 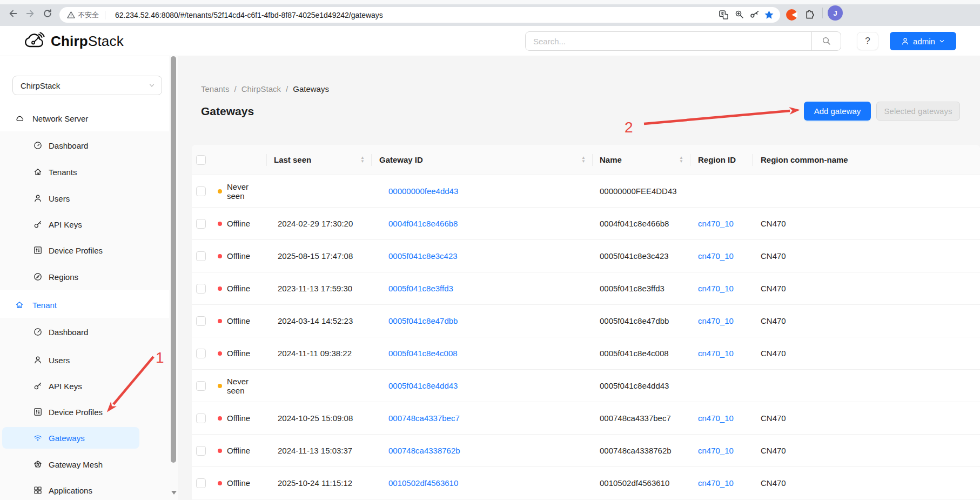 What do you see at coordinates (421, 289) in the screenshot?
I see `gateway-id-link: 0005f041c8e3ffd3` at bounding box center [421, 289].